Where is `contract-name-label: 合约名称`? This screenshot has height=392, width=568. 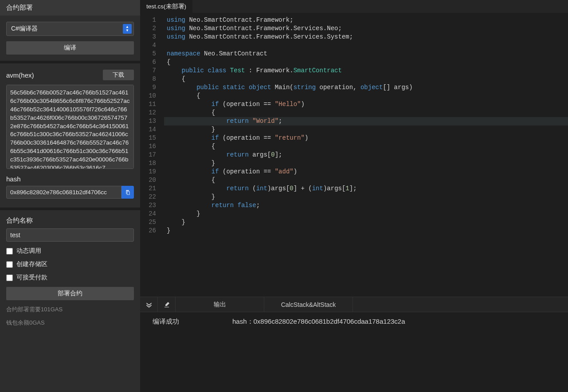 contract-name-label: 合约名称 is located at coordinates (20, 220).